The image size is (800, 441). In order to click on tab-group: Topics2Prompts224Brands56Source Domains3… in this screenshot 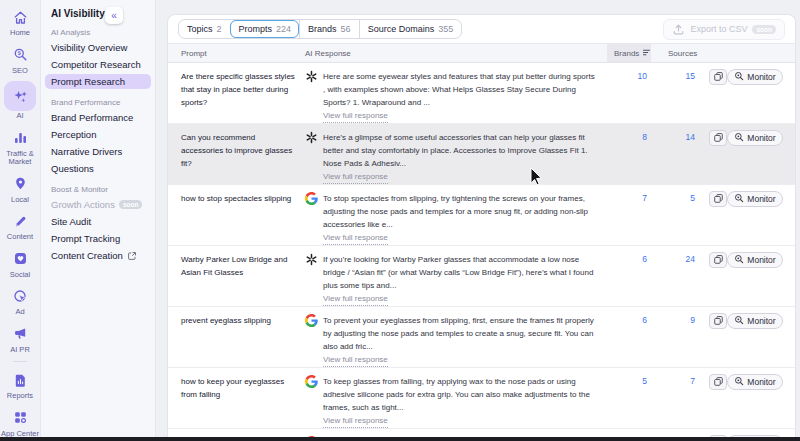, I will do `click(320, 29)`.